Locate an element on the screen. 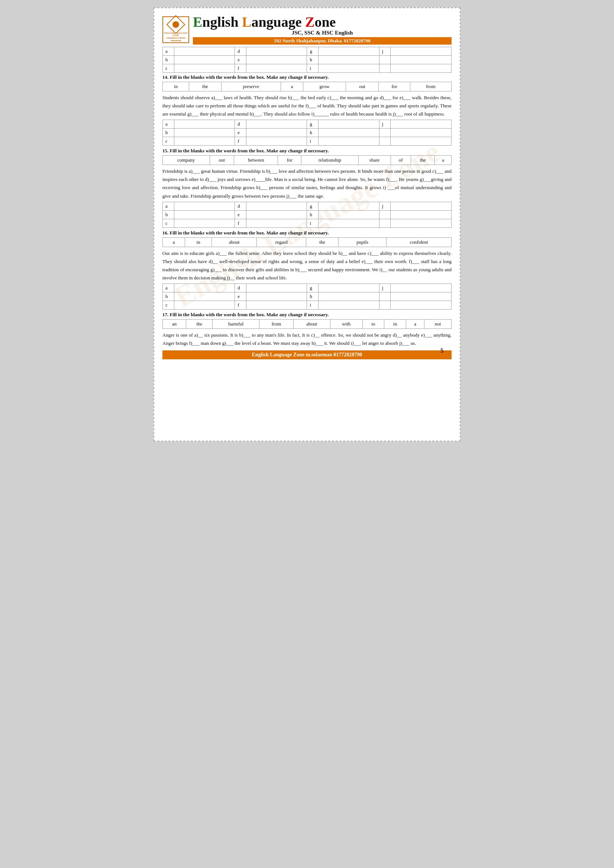 Image resolution: width=614 pixels, height=868 pixels. q17-word-to: to is located at coordinates (373, 324).